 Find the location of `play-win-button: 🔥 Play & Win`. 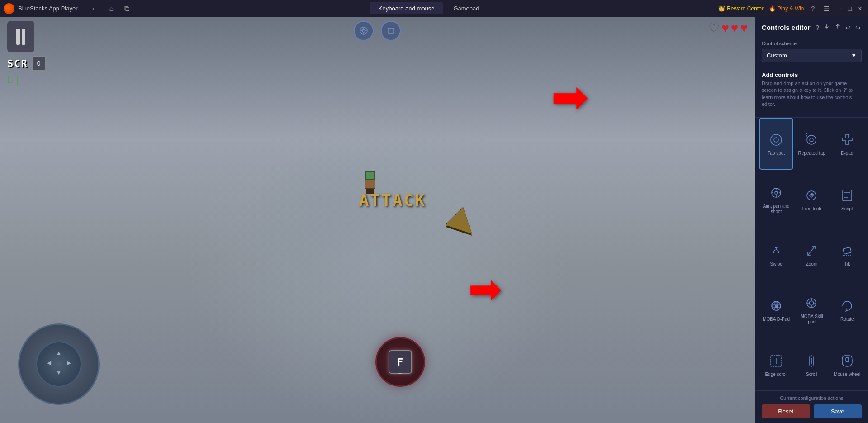

play-win-button: 🔥 Play & Win is located at coordinates (787, 9).